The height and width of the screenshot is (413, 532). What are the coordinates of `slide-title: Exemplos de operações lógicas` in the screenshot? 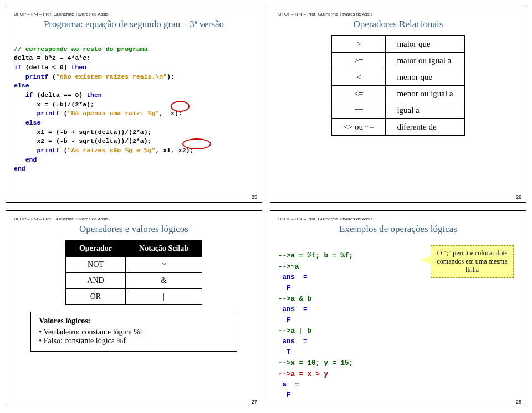 It's located at (398, 229).